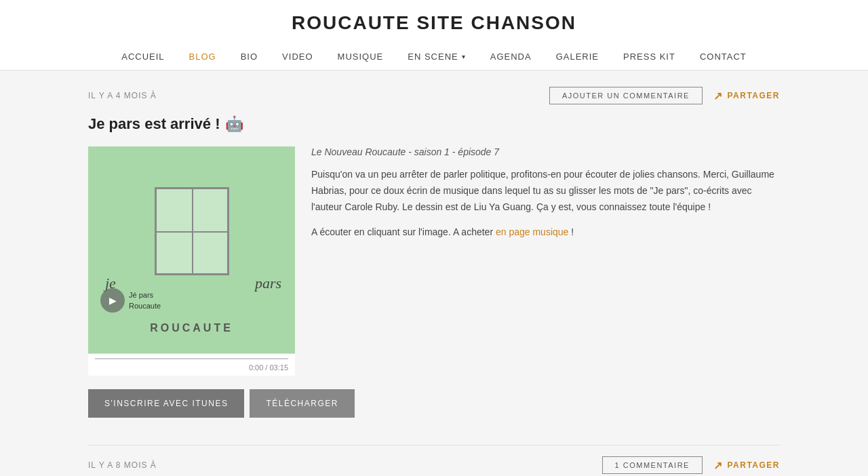 Image resolution: width=868 pixels, height=476 pixels. Describe the element at coordinates (723, 57) in the screenshot. I see `nav-contact: CONTACT` at that location.